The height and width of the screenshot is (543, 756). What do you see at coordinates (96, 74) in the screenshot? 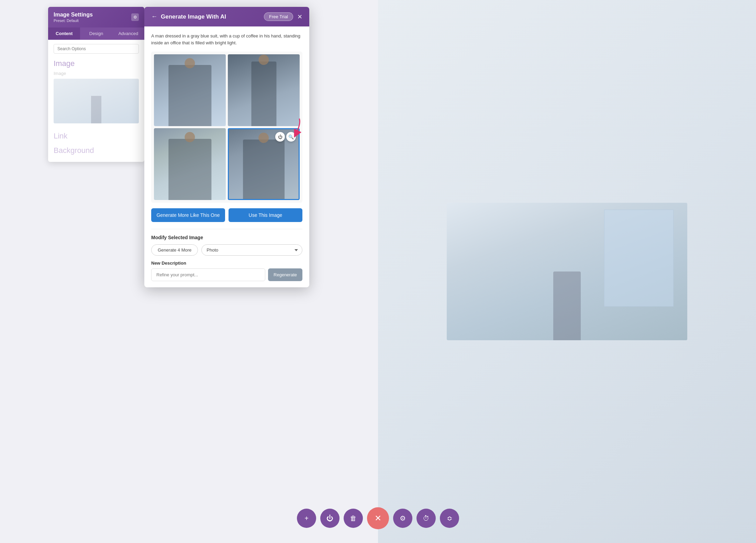
I see `image-label: Image` at bounding box center [96, 74].